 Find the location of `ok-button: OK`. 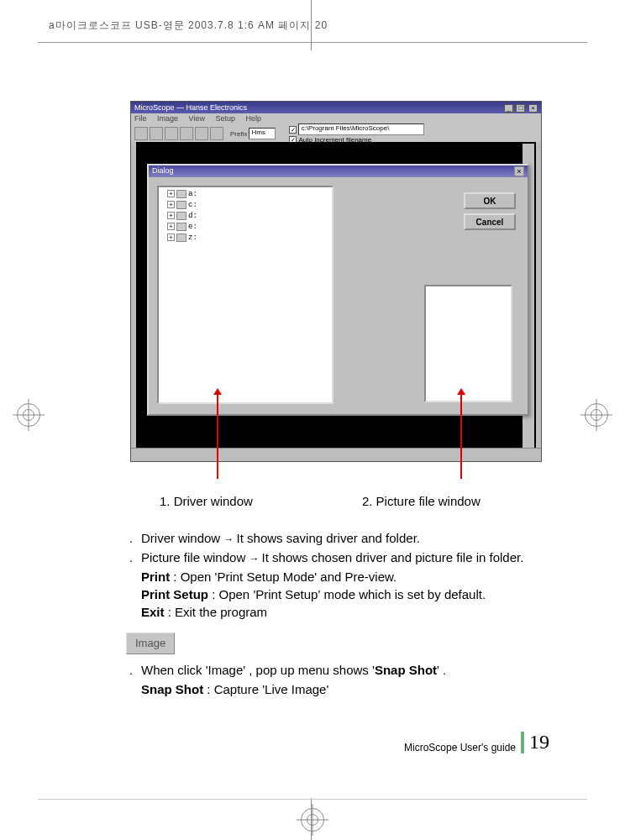

ok-button: OK is located at coordinates (490, 201).